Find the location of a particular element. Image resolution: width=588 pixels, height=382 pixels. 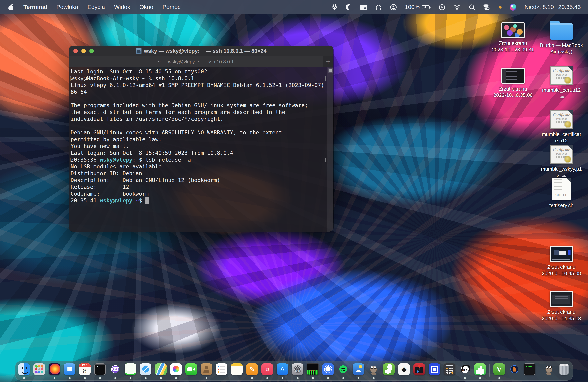

dock-item-textual: txt is located at coordinates (115, 372).